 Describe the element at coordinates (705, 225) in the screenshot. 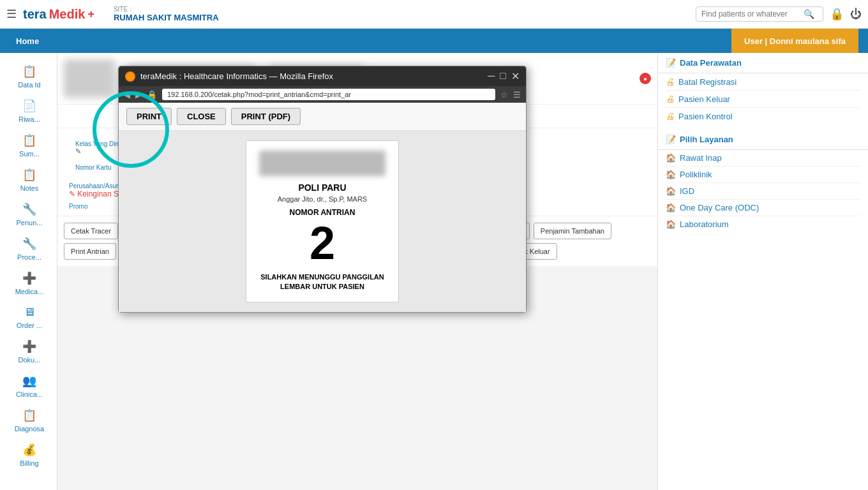

I see `laboratorium-label: Laboratorium` at that location.